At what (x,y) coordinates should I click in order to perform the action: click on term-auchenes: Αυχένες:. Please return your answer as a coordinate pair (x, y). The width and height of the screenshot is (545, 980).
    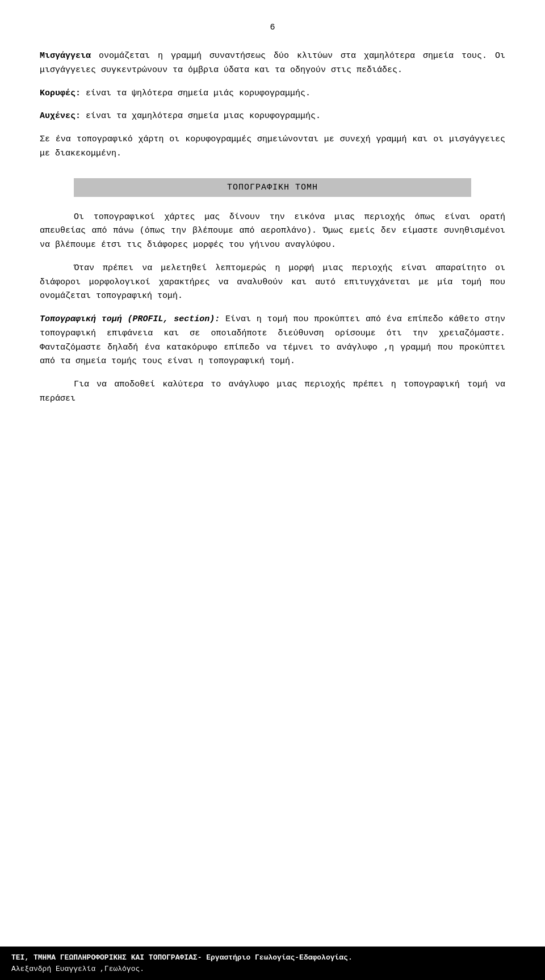
    Looking at the image, I should click on (60, 116).